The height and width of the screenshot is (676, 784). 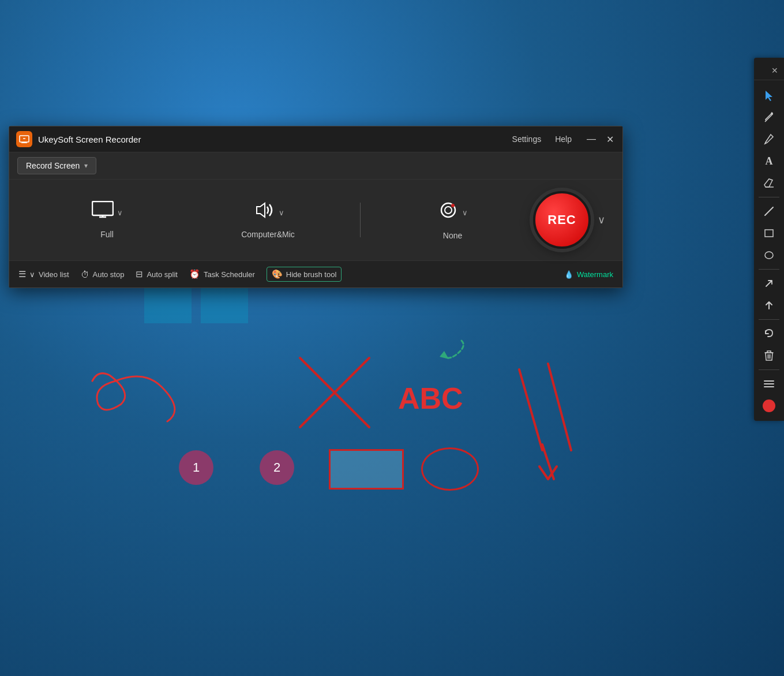 What do you see at coordinates (769, 406) in the screenshot?
I see `record-dot-button` at bounding box center [769, 406].